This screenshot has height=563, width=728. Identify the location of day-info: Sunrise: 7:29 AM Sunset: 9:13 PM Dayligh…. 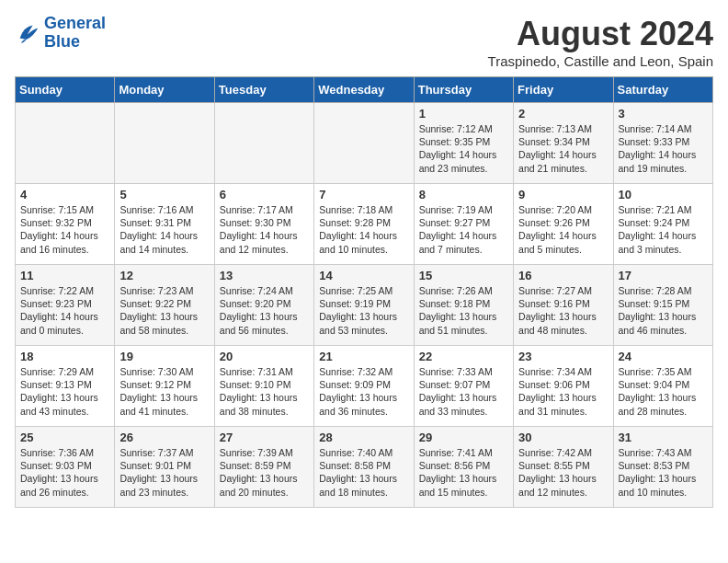
(64, 392).